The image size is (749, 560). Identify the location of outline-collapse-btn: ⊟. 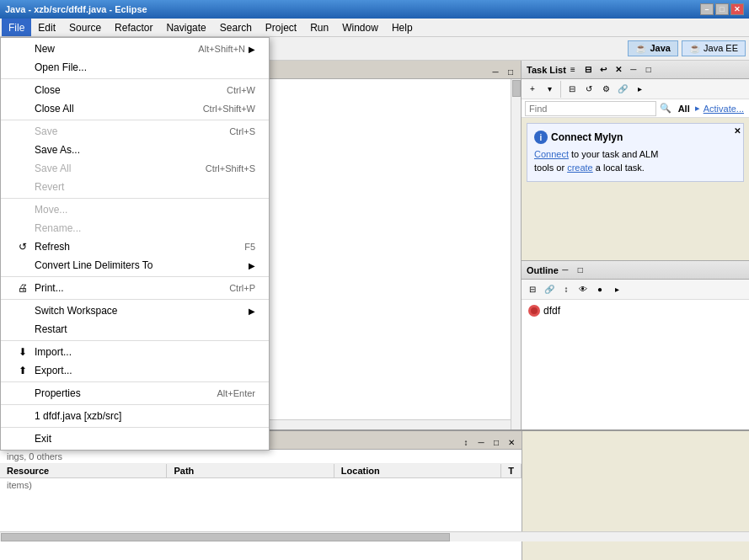
(532, 290).